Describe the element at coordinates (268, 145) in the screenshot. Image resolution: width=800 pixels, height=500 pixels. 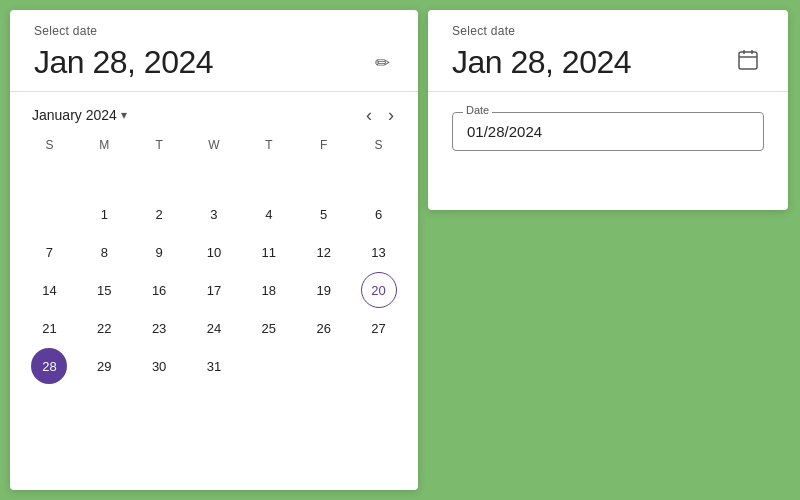
I see `day-header-thu: T` at that location.